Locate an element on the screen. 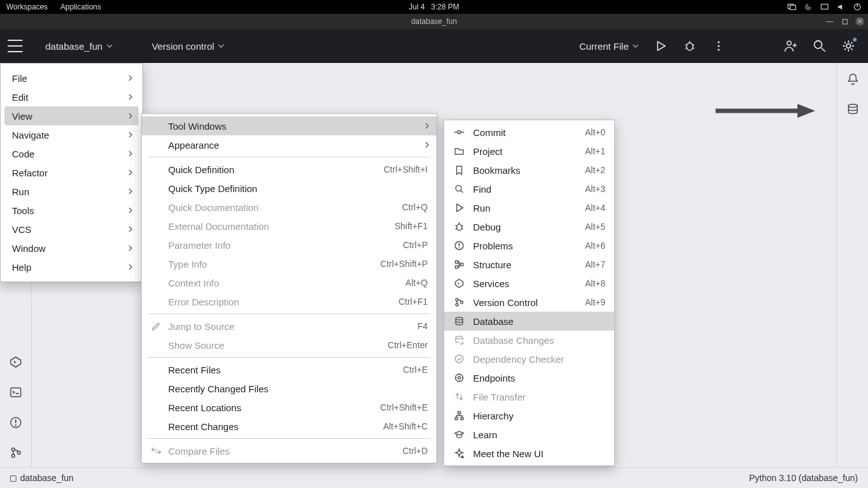 This screenshot has height=488, width=868. menu-item-label: Compare Files is located at coordinates (276, 451).